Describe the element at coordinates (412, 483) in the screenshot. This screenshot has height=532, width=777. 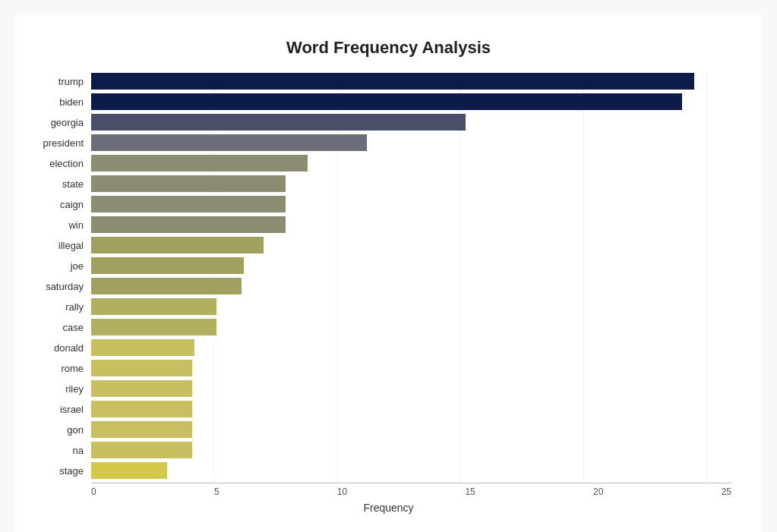
I see `x-axis-line` at that location.